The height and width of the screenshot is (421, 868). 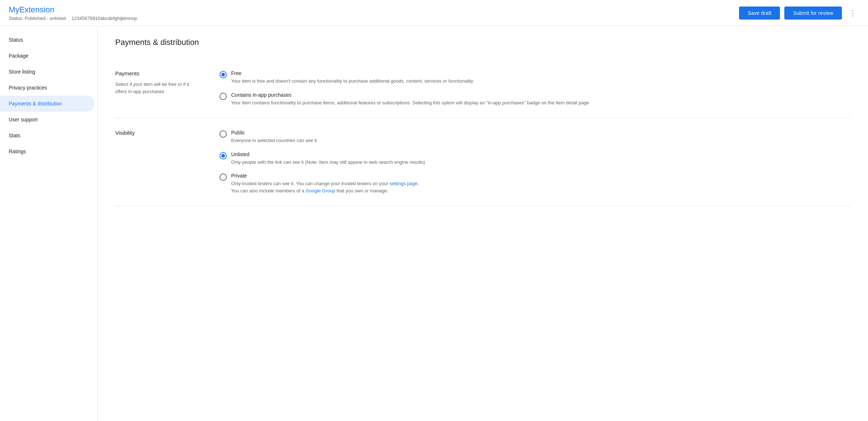 What do you see at coordinates (813, 13) in the screenshot?
I see `submit-review-button: Submit for review` at bounding box center [813, 13].